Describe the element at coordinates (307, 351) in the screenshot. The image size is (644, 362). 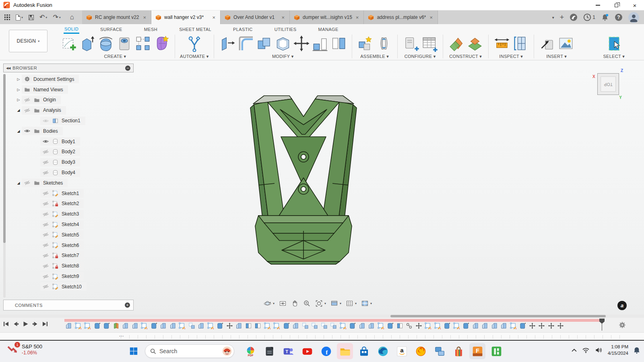
I see `taskbar-app-youtube` at that location.